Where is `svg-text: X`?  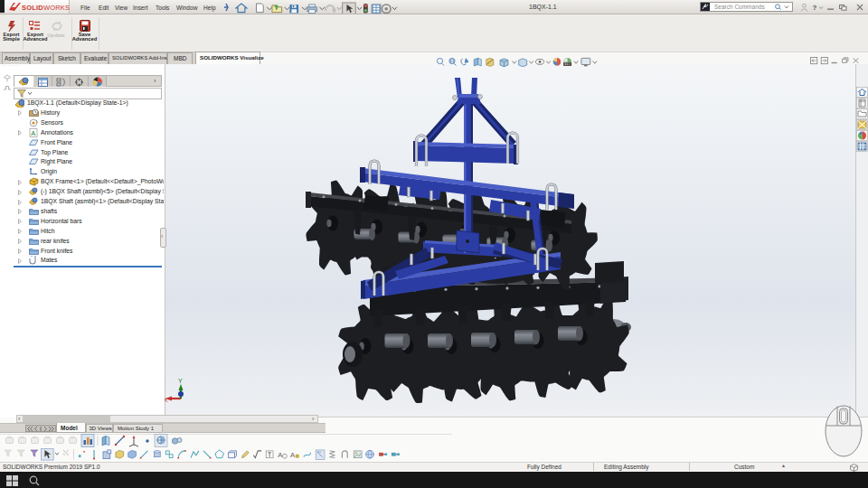
svg-text: X is located at coordinates (166, 399).